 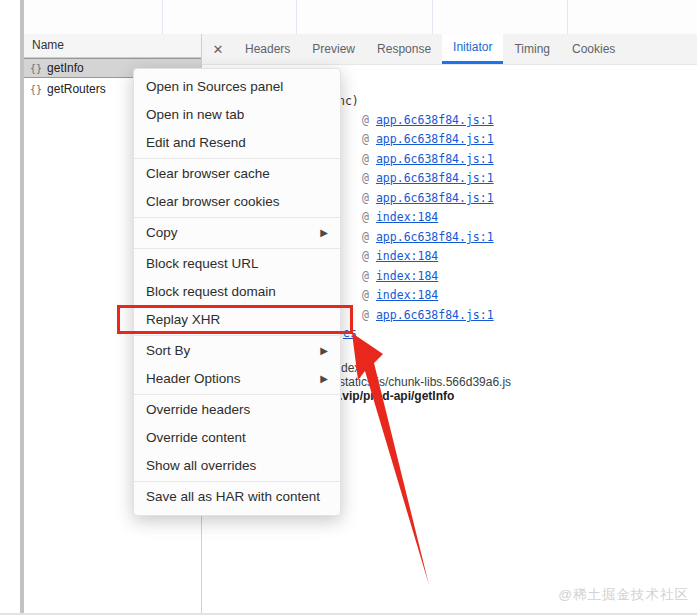 What do you see at coordinates (196, 143) in the screenshot?
I see `menu-item-label: Edit and Resend` at bounding box center [196, 143].